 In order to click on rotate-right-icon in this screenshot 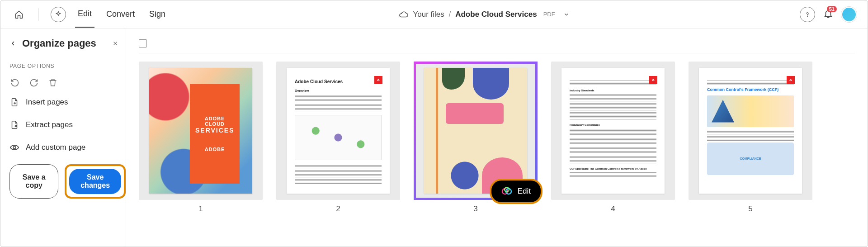, I will do `click(34, 83)`.